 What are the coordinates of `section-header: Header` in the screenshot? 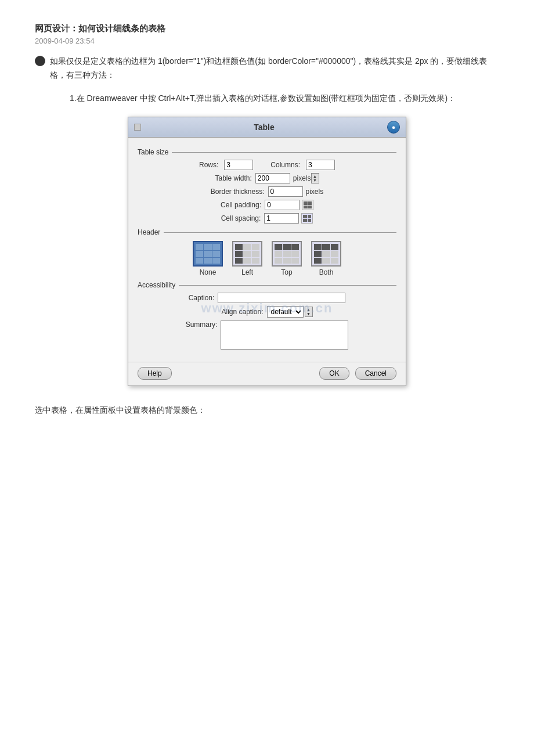 It's located at (267, 232).